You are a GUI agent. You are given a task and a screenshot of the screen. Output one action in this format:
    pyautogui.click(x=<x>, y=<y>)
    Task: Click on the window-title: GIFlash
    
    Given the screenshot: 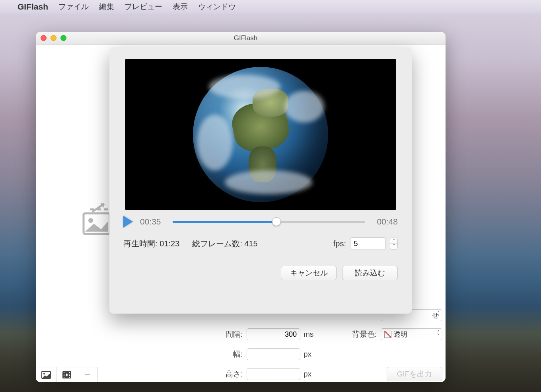 What is the action you would take?
    pyautogui.click(x=246, y=38)
    